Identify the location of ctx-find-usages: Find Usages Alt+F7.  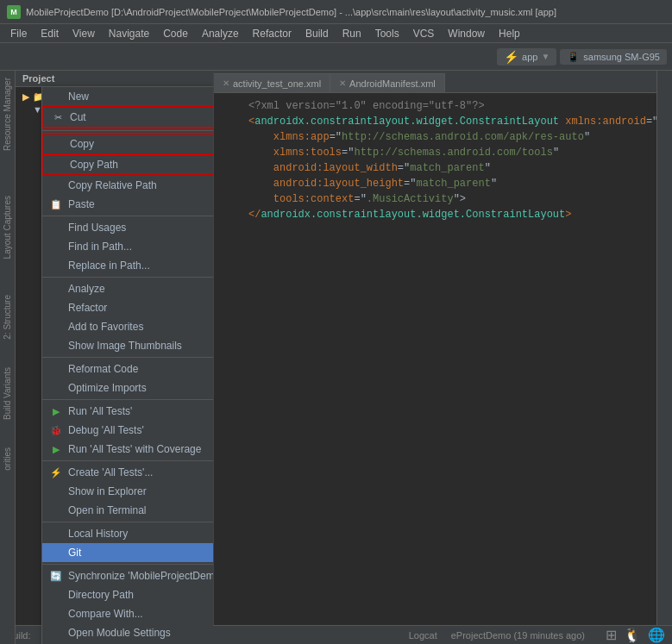
(128, 228).